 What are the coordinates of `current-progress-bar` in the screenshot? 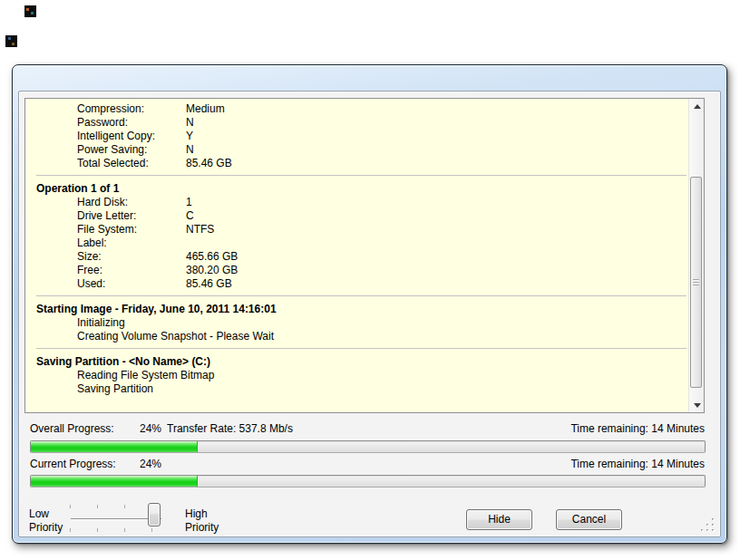 It's located at (368, 481).